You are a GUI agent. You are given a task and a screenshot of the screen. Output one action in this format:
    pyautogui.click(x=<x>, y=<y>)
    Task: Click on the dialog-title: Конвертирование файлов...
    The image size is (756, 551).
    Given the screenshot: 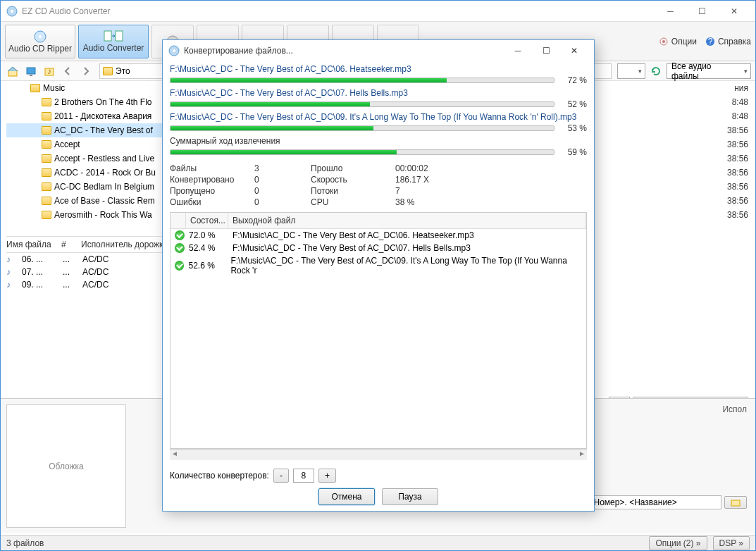 What is the action you would take?
    pyautogui.click(x=344, y=51)
    